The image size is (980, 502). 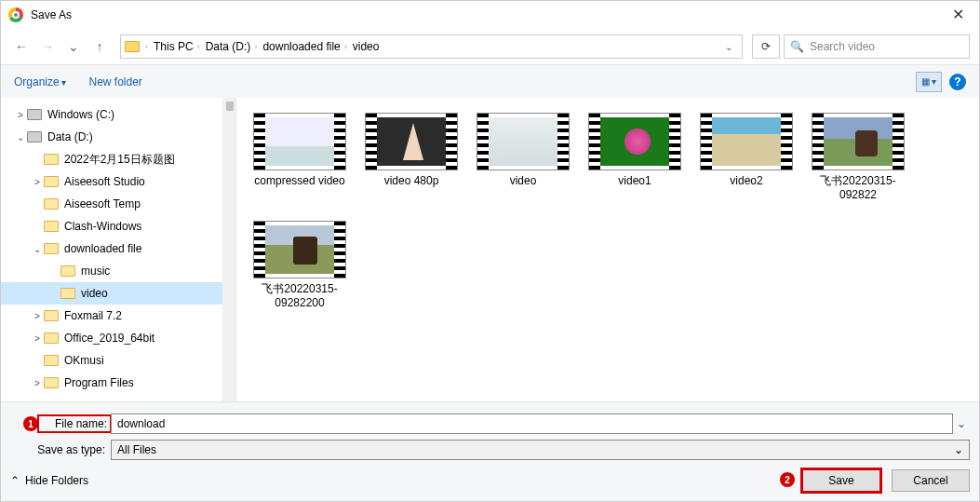 I want to click on titlebar: Save As ✕, so click(x=490, y=15).